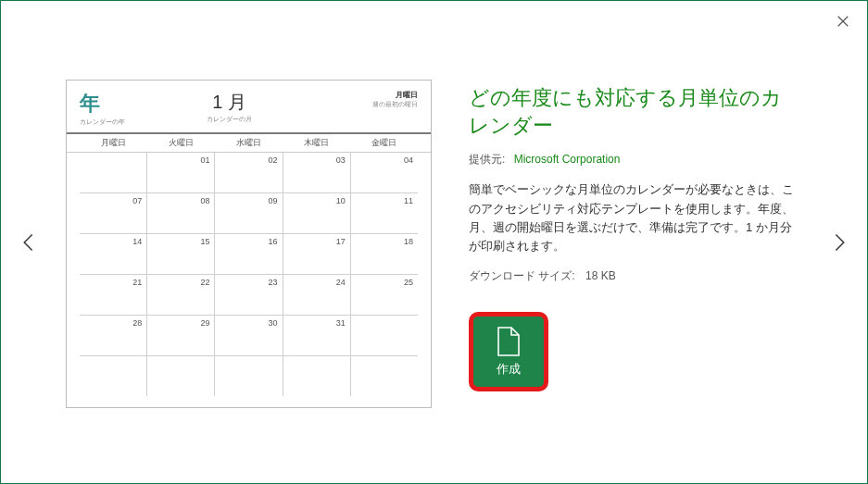 This screenshot has width=868, height=484. I want to click on calendar-cell: 17, so click(317, 254).